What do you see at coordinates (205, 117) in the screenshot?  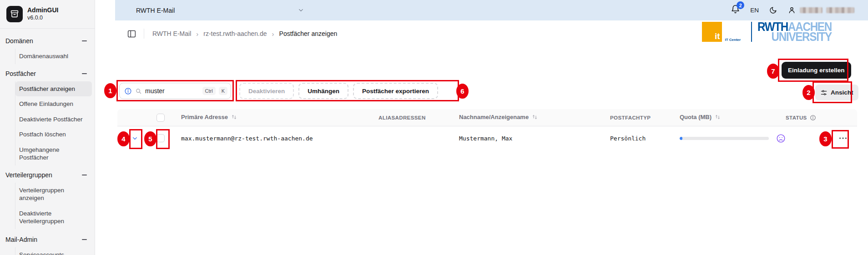 I see `column-header-primary-address: Primäre Adresse` at bounding box center [205, 117].